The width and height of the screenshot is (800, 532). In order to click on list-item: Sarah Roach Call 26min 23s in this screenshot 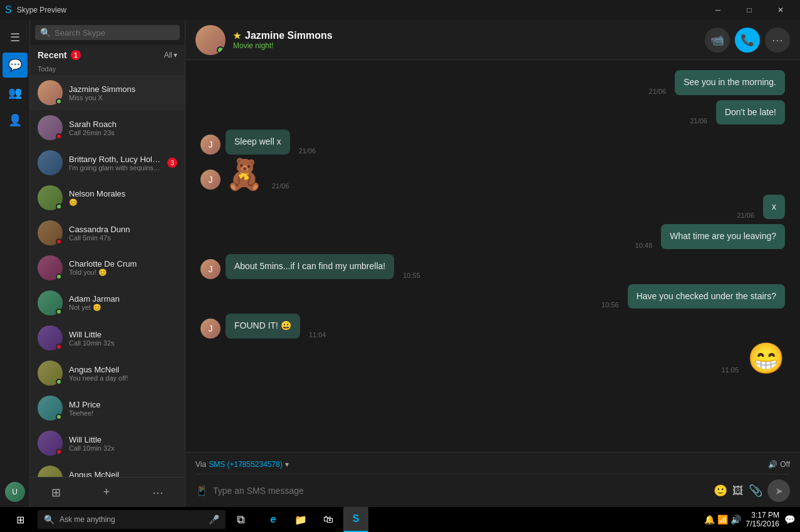, I will do `click(108, 128)`.